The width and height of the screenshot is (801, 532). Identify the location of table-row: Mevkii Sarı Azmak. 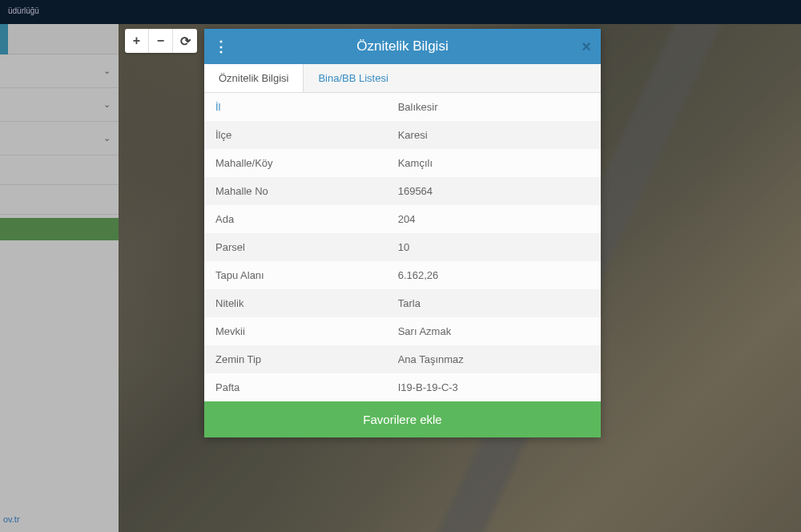
(402, 332).